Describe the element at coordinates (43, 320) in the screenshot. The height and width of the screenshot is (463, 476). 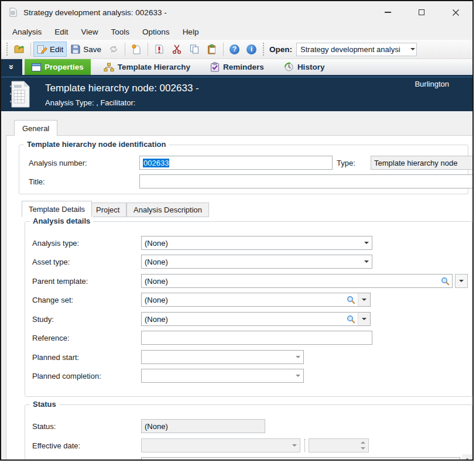
I see `study-label: Study:` at that location.